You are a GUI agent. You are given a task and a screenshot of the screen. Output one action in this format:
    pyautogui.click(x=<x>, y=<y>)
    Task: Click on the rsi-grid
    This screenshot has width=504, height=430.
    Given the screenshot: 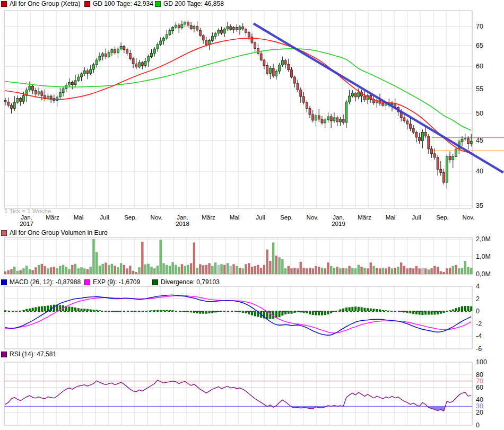 What is the action you would take?
    pyautogui.click(x=238, y=393)
    